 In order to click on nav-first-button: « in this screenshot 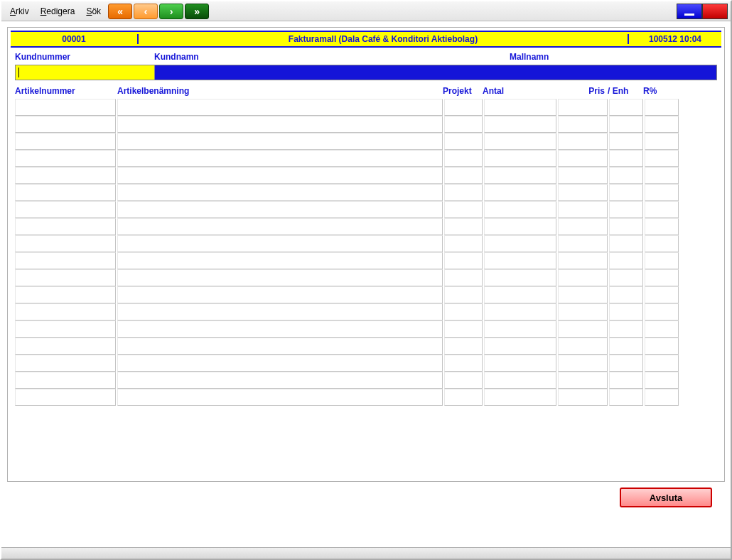, I will do `click(120, 11)`.